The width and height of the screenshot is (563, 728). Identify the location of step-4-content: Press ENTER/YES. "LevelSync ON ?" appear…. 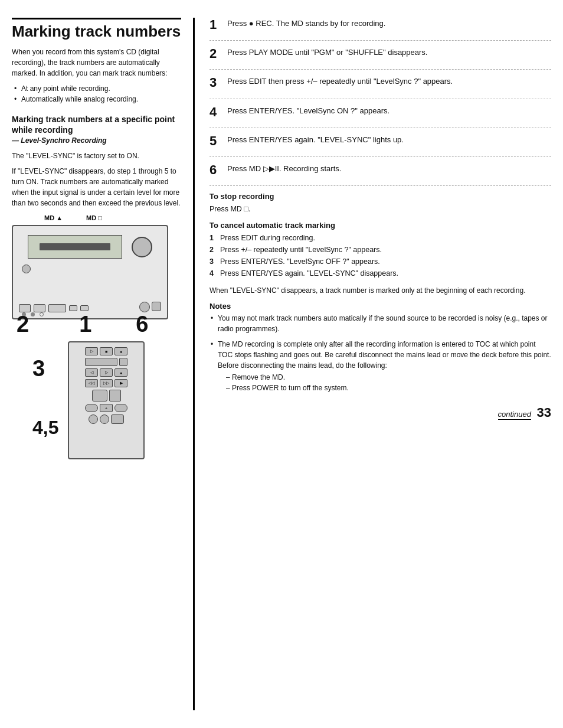
(389, 111).